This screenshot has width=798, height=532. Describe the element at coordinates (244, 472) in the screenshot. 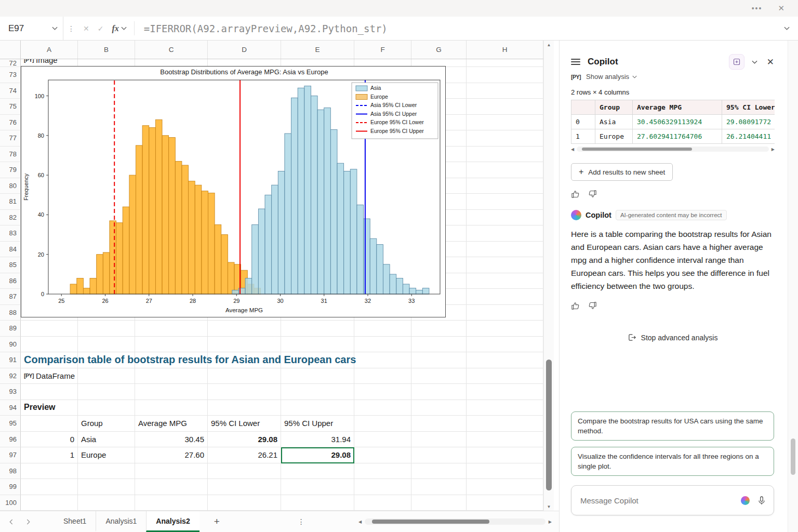

I see `cell-D98` at that location.